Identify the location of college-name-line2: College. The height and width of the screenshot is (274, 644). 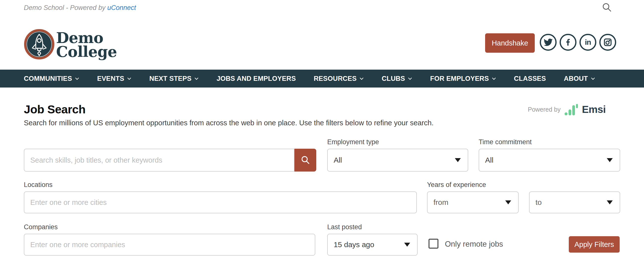
(86, 52).